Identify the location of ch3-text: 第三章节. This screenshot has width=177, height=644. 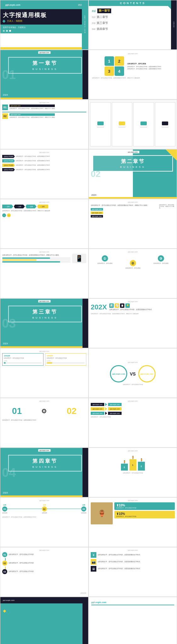
(45, 312).